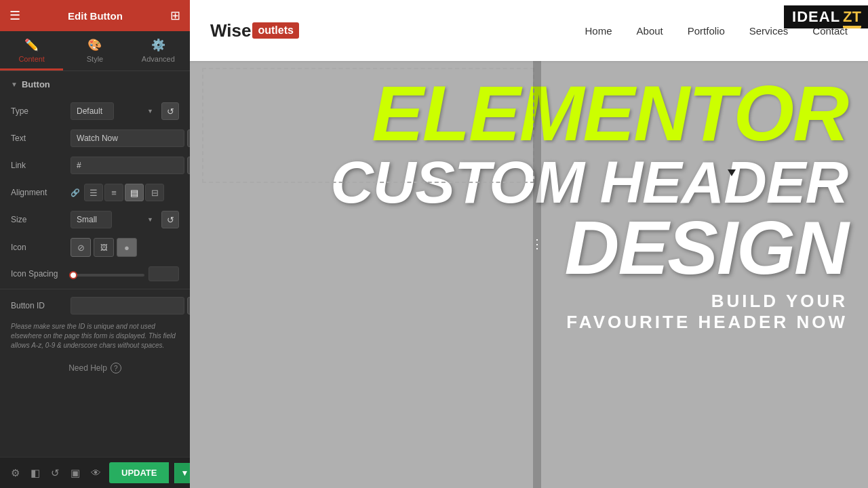 This screenshot has height=488, width=868. Describe the element at coordinates (95, 338) in the screenshot. I see `button-id-note: Please make sure the ID is unique and no…` at that location.